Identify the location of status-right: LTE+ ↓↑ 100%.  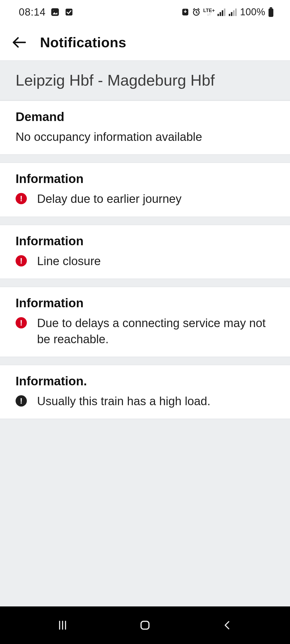
(228, 12).